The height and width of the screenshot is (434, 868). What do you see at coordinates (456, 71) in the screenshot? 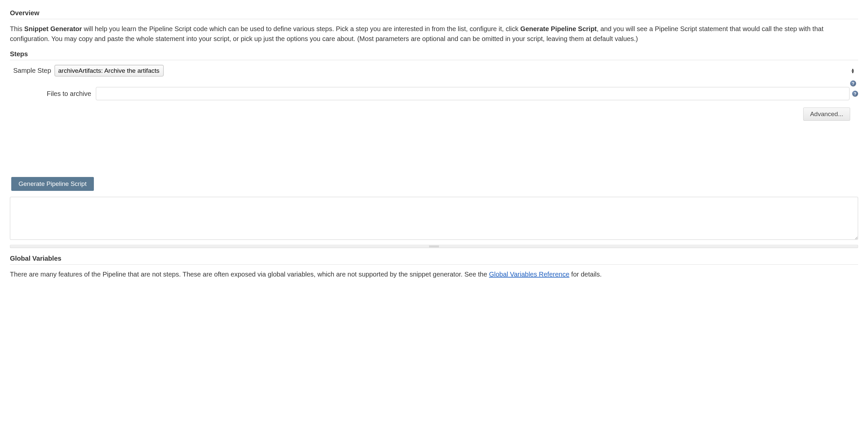
I see `sample-step-select-wrapper: archiveArtifacts: Archive the artifacts …` at bounding box center [456, 71].